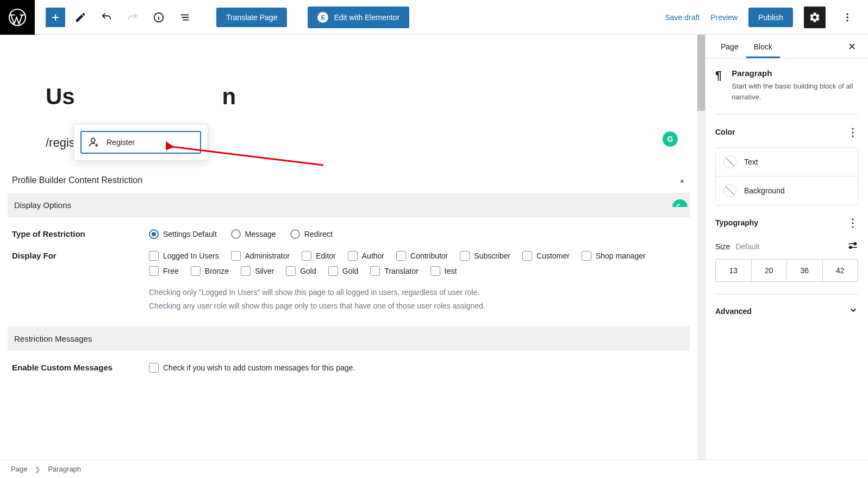 Image resolution: width=868 pixels, height=478 pixels. Describe the element at coordinates (614, 256) in the screenshot. I see `checkbox-role-7: Shop manager` at that location.